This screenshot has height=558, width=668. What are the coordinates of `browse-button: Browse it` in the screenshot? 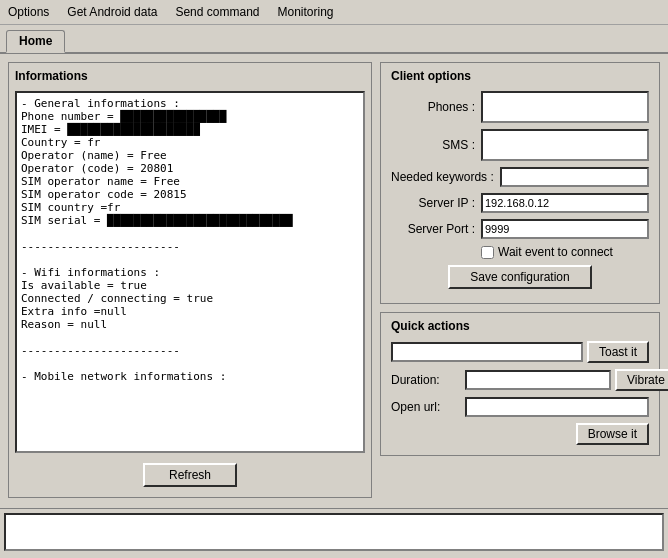 It's located at (612, 434).